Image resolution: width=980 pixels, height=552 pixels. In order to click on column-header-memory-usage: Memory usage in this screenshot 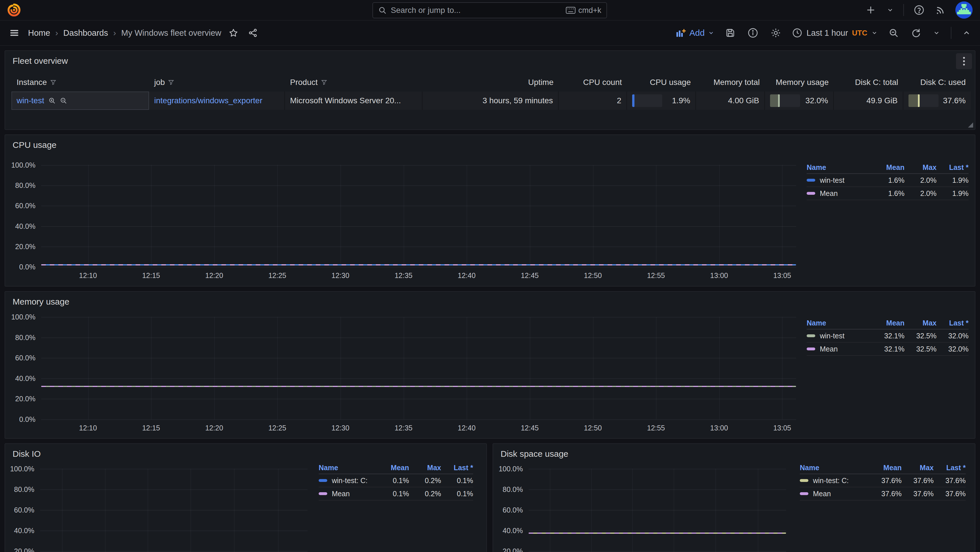, I will do `click(800, 82)`.